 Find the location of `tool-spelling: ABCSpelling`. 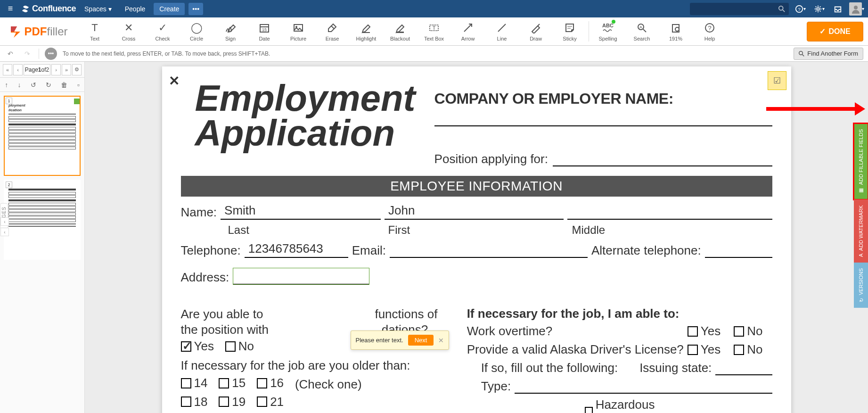

tool-spelling: ABCSpelling is located at coordinates (608, 31).